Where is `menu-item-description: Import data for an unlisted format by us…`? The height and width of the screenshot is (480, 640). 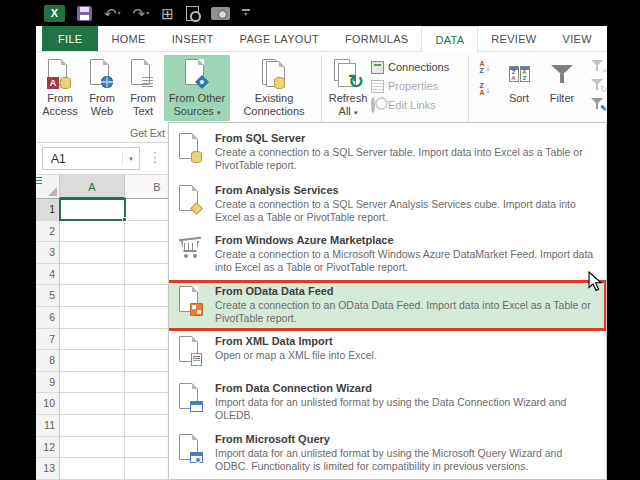 menu-item-description: Import data for an unlisted format by us… is located at coordinates (404, 409).